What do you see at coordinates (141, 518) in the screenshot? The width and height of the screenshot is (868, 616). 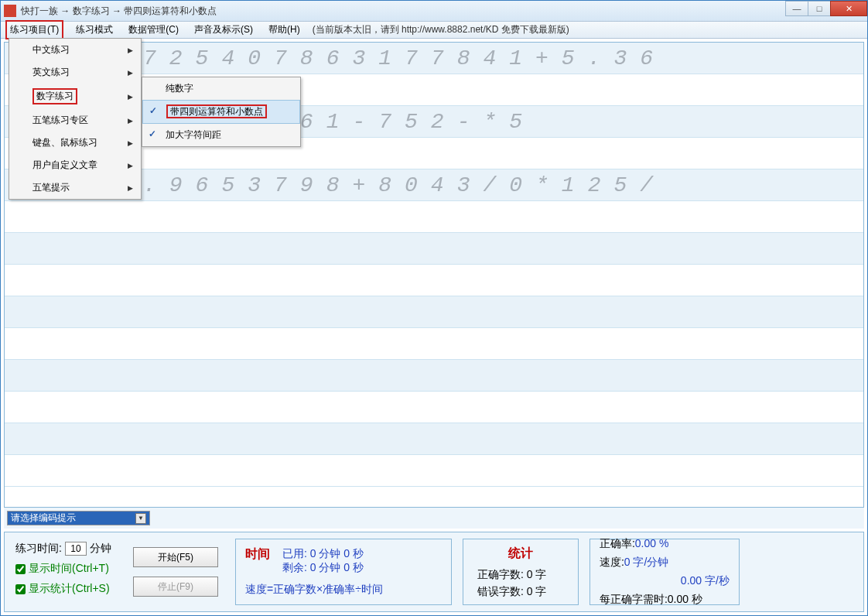 I see `chevron-down-icon: ▼` at bounding box center [141, 518].